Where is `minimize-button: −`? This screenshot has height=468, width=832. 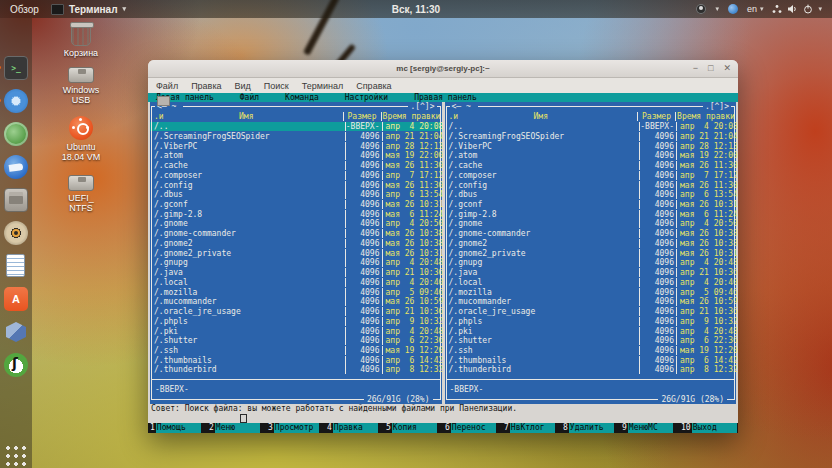
minimize-button: − is located at coordinates (696, 68).